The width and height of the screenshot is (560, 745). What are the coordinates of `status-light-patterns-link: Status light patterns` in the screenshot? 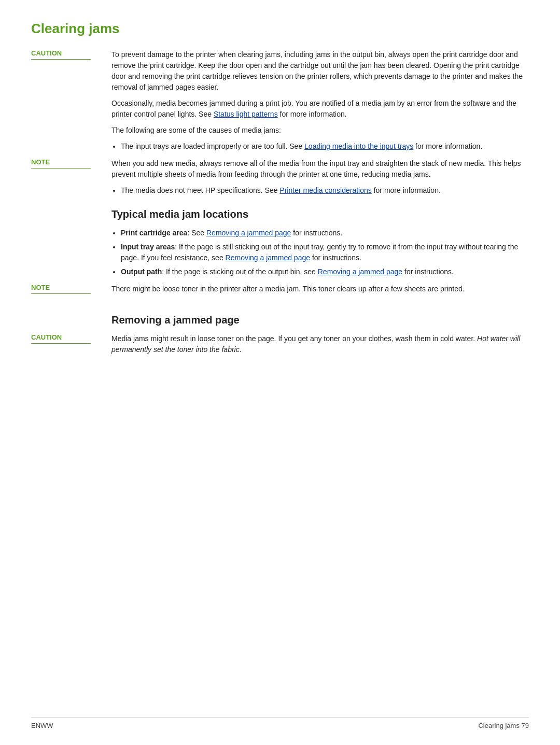 It's located at (246, 114).